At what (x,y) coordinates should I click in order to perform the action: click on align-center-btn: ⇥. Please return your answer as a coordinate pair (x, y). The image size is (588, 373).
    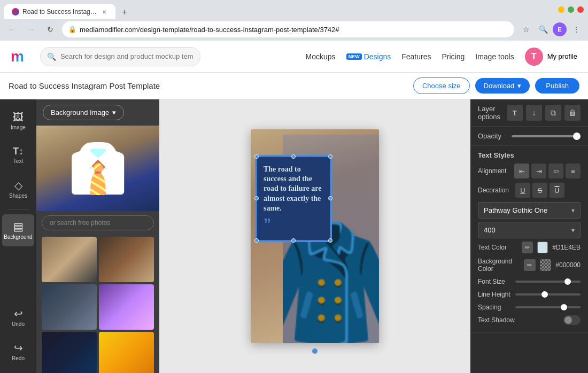
    Looking at the image, I should click on (539, 171).